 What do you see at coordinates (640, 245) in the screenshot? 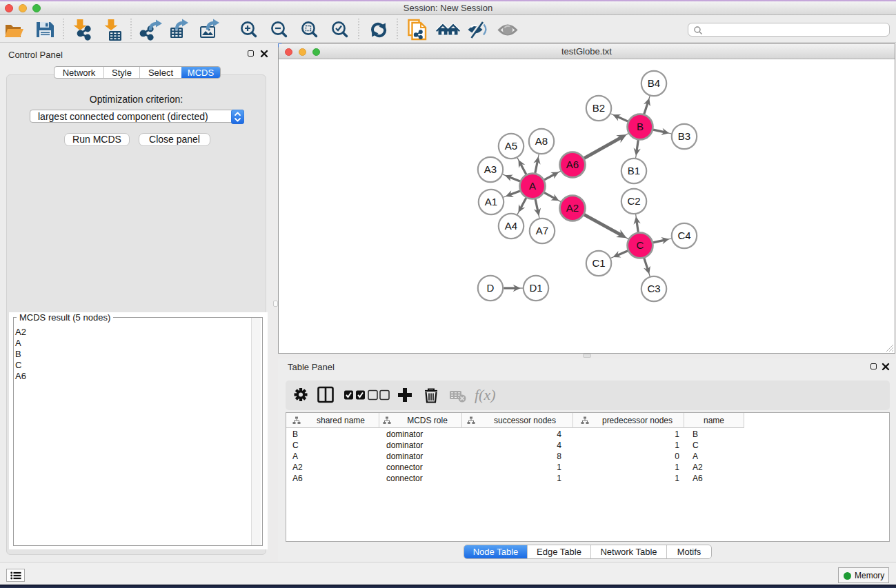
I see `svg-text: C` at bounding box center [640, 245].